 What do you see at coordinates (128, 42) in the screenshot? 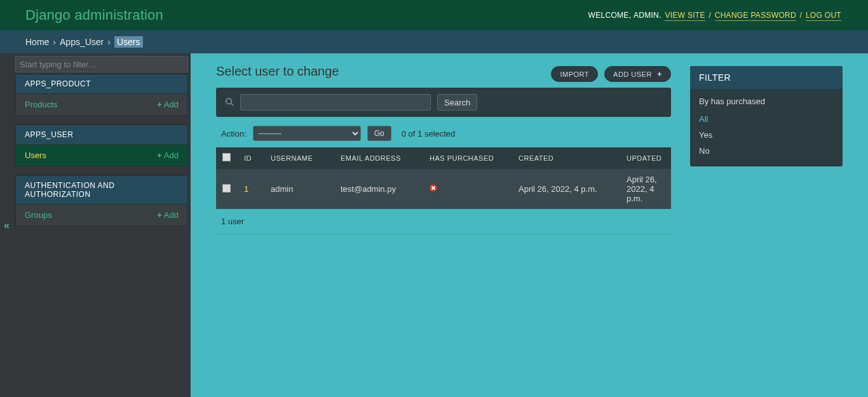
I see `breadcrumb-current: Users` at bounding box center [128, 42].